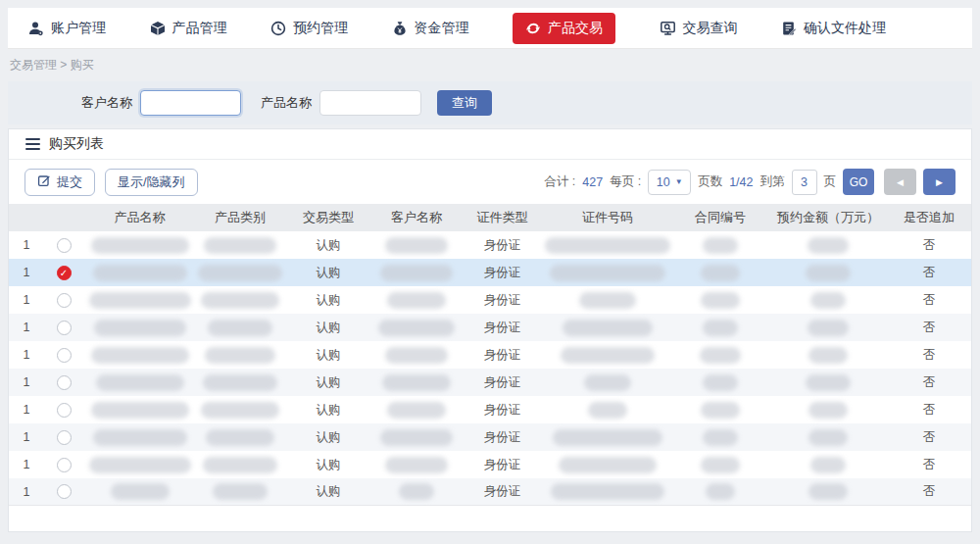  Describe the element at coordinates (789, 28) in the screenshot. I see `document-edit-icon` at that location.